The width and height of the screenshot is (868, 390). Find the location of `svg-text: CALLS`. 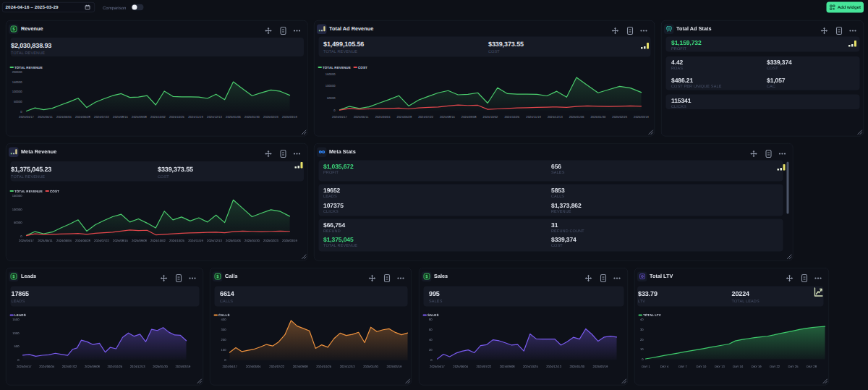

svg-text: CALLS is located at coordinates (224, 315).